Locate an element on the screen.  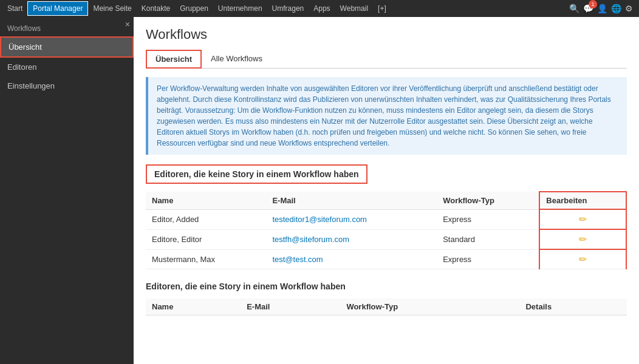
col2-name-header: Name is located at coordinates (193, 307).